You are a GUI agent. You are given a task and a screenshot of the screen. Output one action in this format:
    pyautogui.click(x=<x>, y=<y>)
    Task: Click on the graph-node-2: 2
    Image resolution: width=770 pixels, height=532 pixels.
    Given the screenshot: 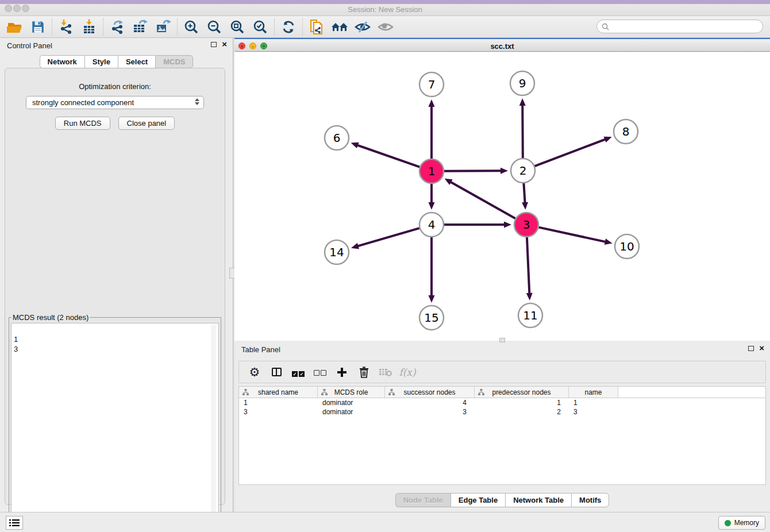 What is the action you would take?
    pyautogui.click(x=523, y=171)
    